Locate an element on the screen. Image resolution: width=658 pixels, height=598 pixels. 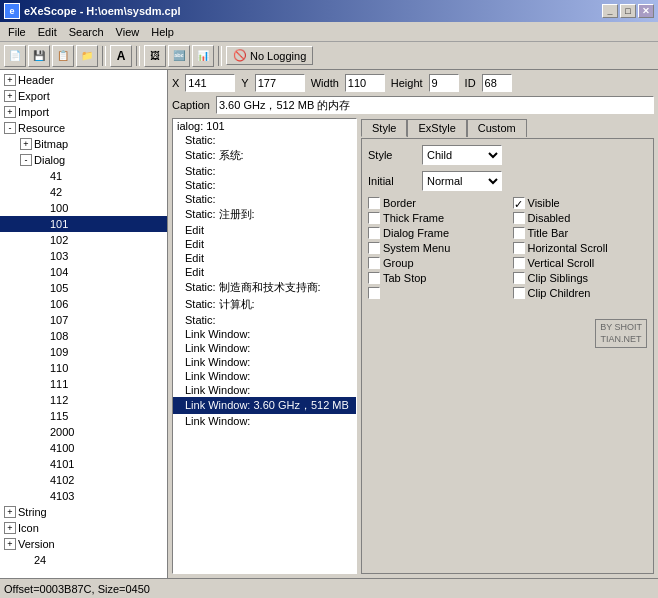
initial-select: Normal Minimized Maximized is located at coordinates (462, 181).